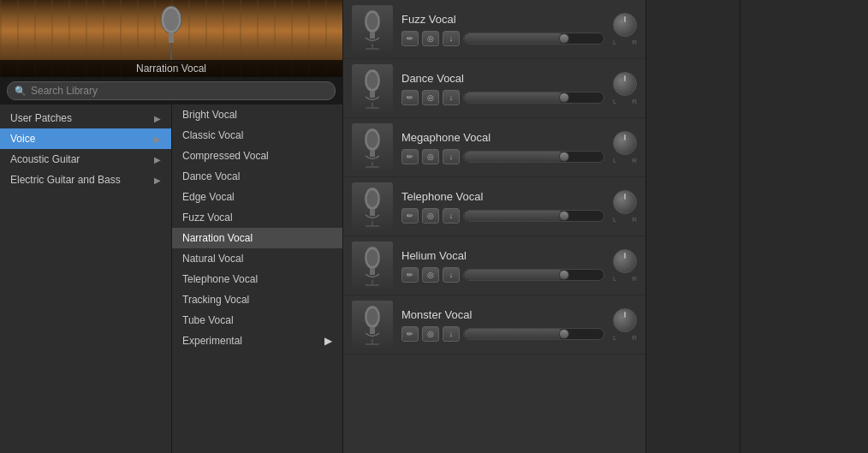  I want to click on search-input, so click(180, 91).